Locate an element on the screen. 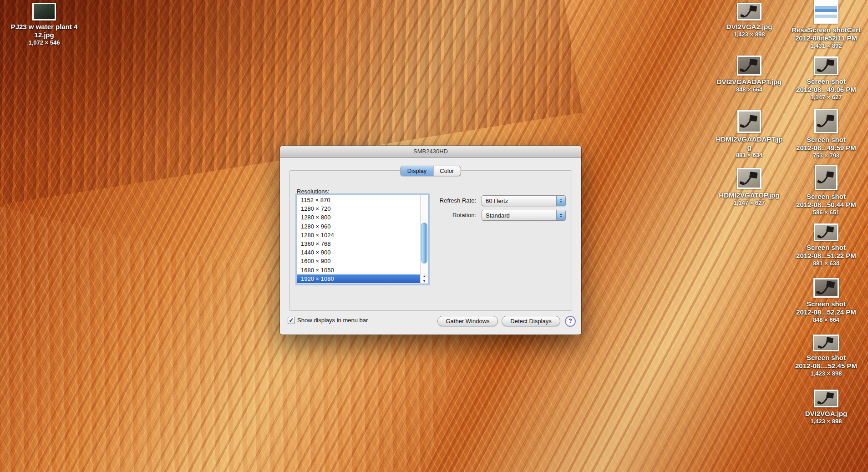 This screenshot has width=868, height=472. icon-label: Screen shot2012-08...51.22 PM is located at coordinates (826, 252).